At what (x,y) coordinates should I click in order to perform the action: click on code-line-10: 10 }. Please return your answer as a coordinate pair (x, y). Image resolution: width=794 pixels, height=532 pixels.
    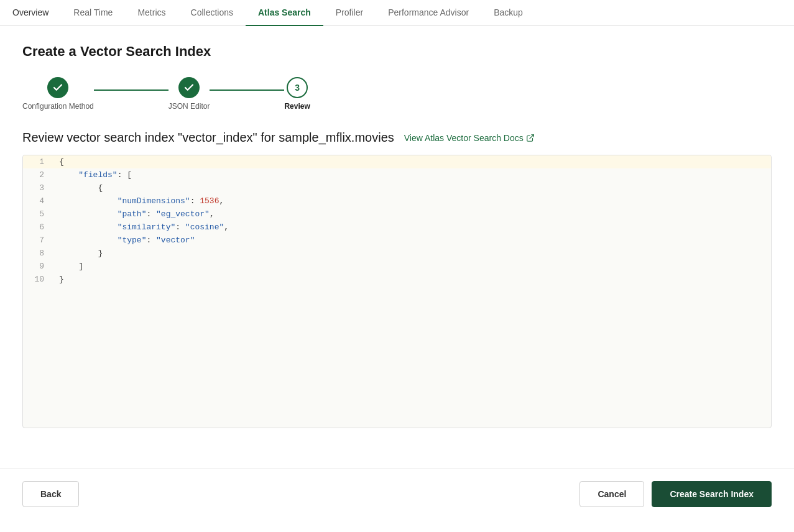
    Looking at the image, I should click on (397, 280).